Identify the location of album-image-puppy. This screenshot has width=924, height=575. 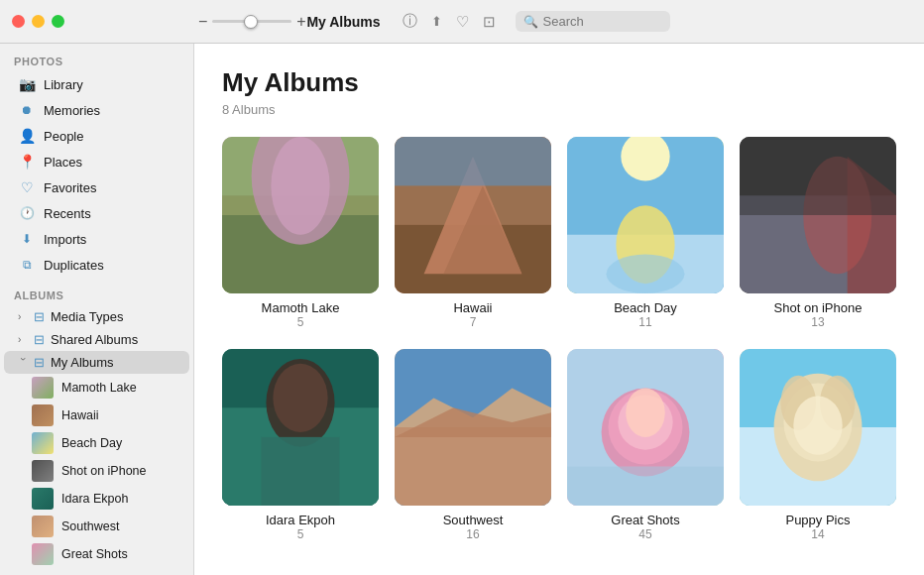
(818, 427).